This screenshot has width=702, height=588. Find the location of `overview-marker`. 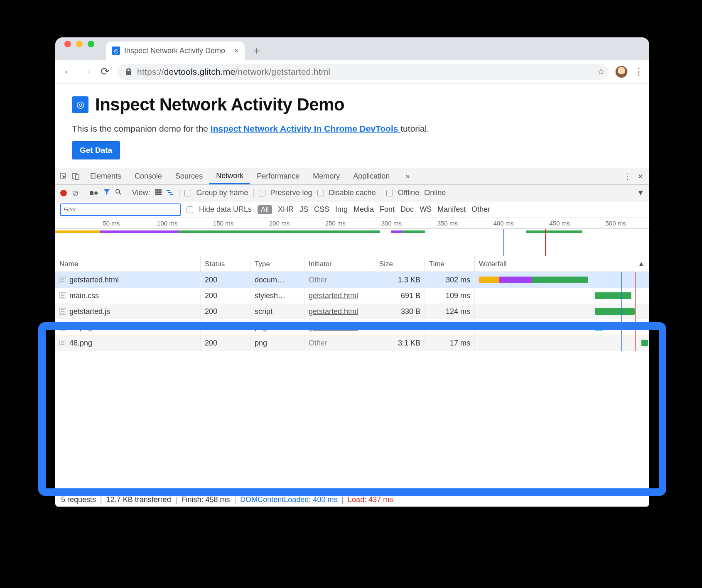

overview-marker is located at coordinates (545, 243).